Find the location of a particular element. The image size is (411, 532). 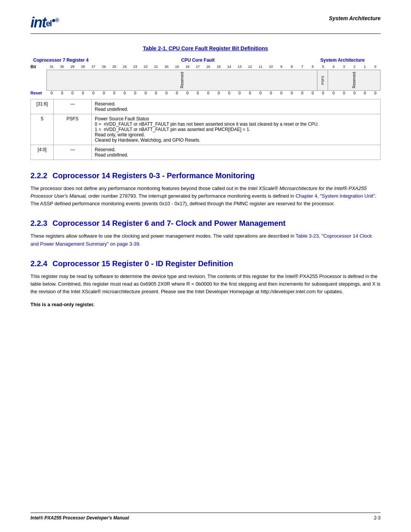

read-only-note: This is a read-only register. is located at coordinates (206, 305).